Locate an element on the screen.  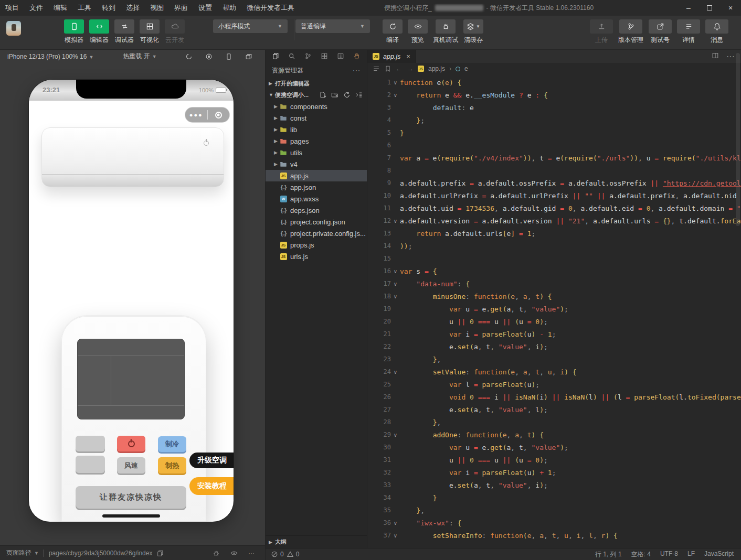
tree-file-project.private.config.js...: {..}project.private.config.js... is located at coordinates (316, 233).